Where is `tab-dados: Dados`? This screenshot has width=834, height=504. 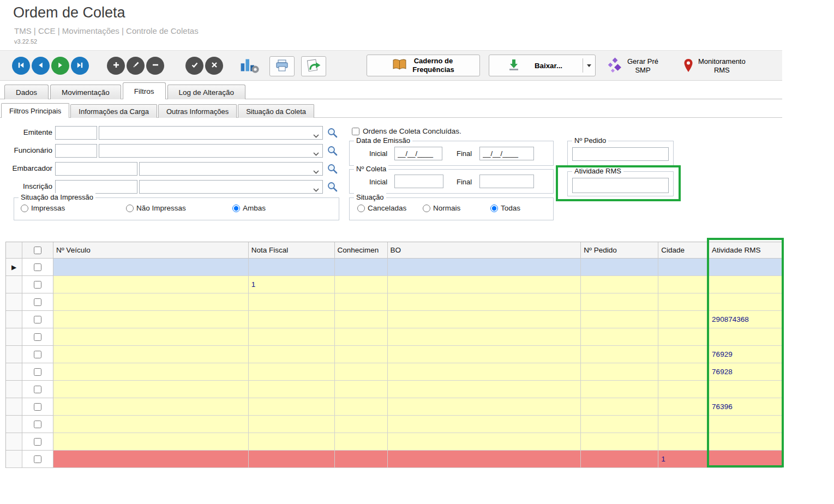 tab-dados: Dados is located at coordinates (26, 92).